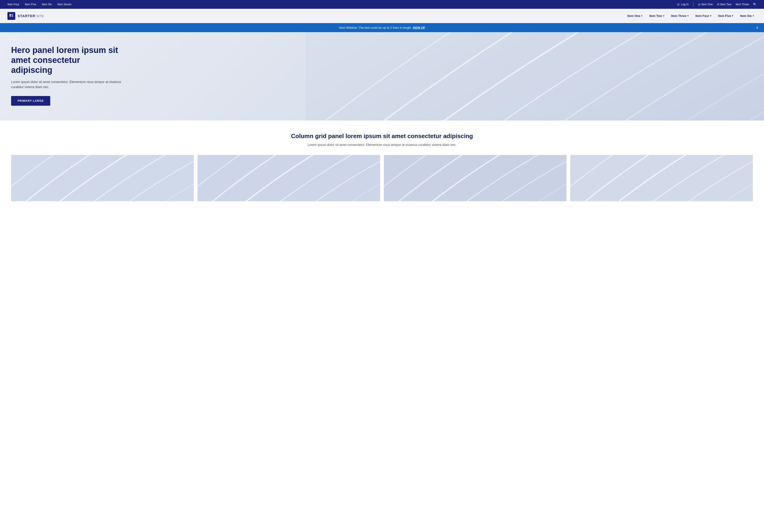 The image size is (764, 532). What do you see at coordinates (747, 16) in the screenshot?
I see `nav-item-six: Item Six ▾` at bounding box center [747, 16].